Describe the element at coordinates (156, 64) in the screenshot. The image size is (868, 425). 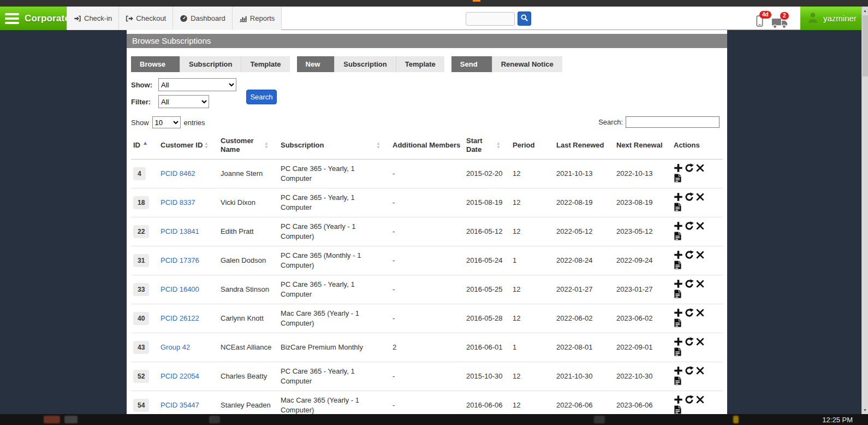
I see `tab-active-browse: Browse` at that location.